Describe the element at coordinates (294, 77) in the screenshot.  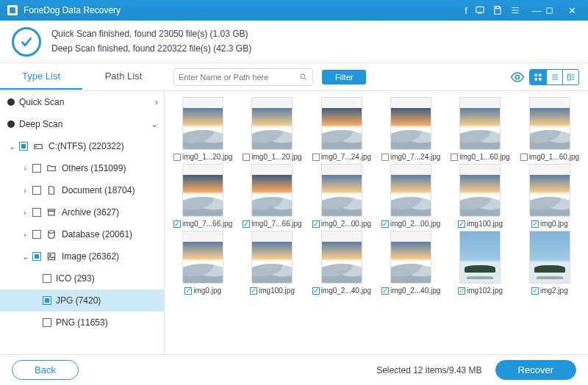
I see `toolbar: Type List Path List Filter` at that location.